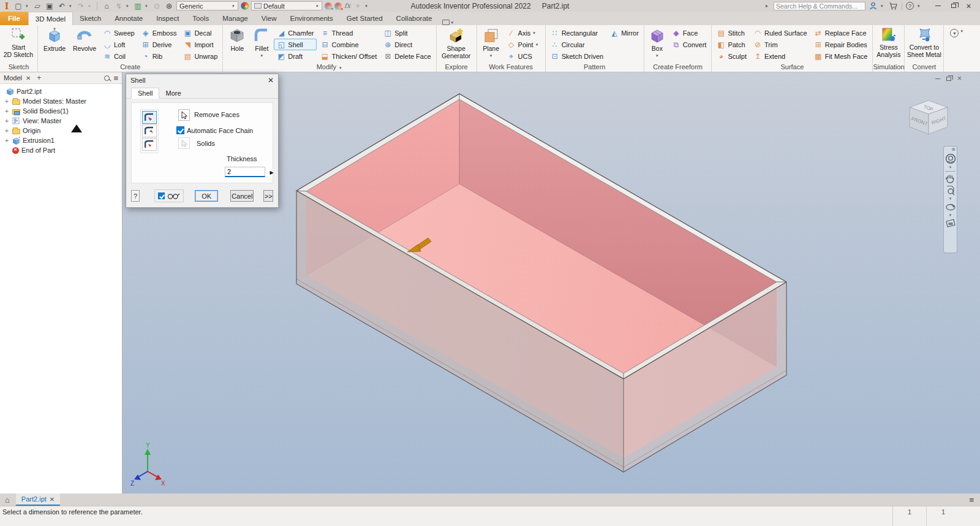  I want to click on remove-faces-select-button, so click(184, 115).